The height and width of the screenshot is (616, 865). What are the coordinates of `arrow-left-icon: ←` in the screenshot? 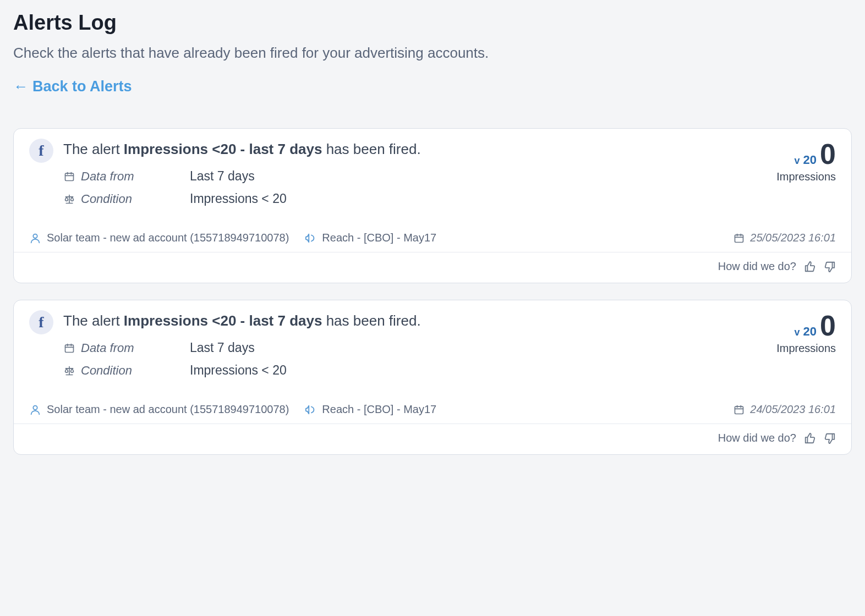 It's located at (21, 87).